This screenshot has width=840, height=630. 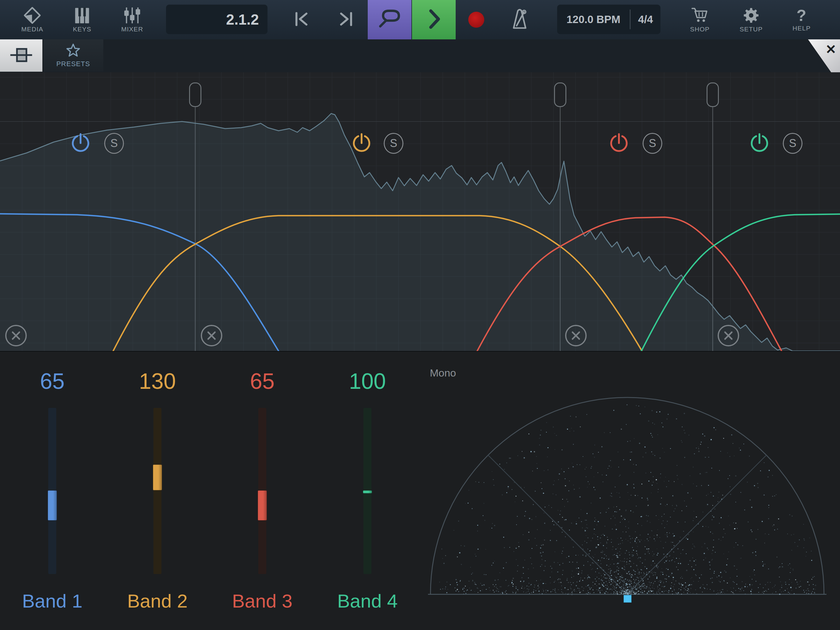 What do you see at coordinates (390, 20) in the screenshot?
I see `loop-button` at bounding box center [390, 20].